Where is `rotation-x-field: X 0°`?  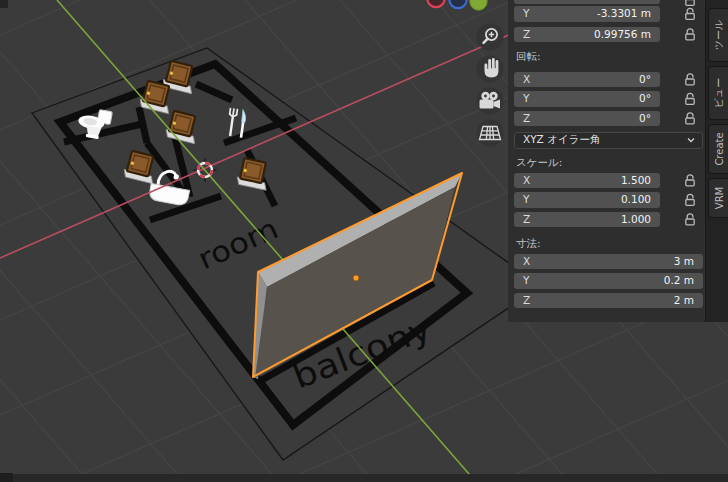
rotation-x-field: X 0° is located at coordinates (587, 80).